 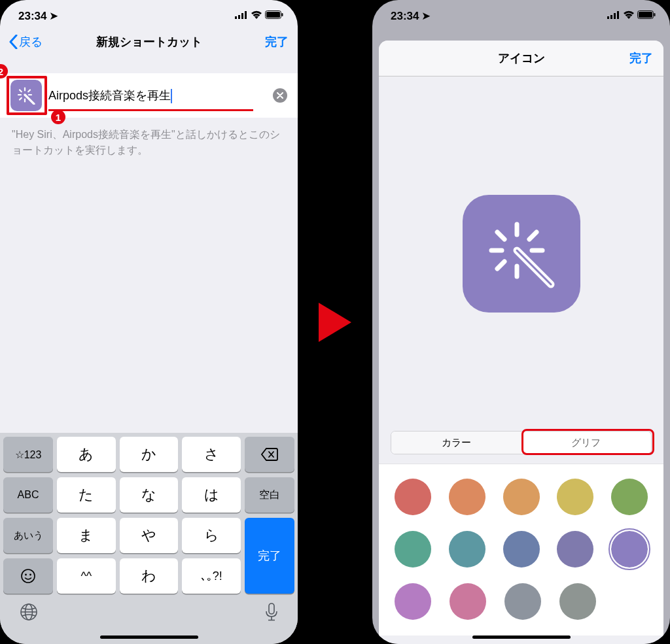 What do you see at coordinates (211, 495) in the screenshot?
I see `key-ha: は` at bounding box center [211, 495].